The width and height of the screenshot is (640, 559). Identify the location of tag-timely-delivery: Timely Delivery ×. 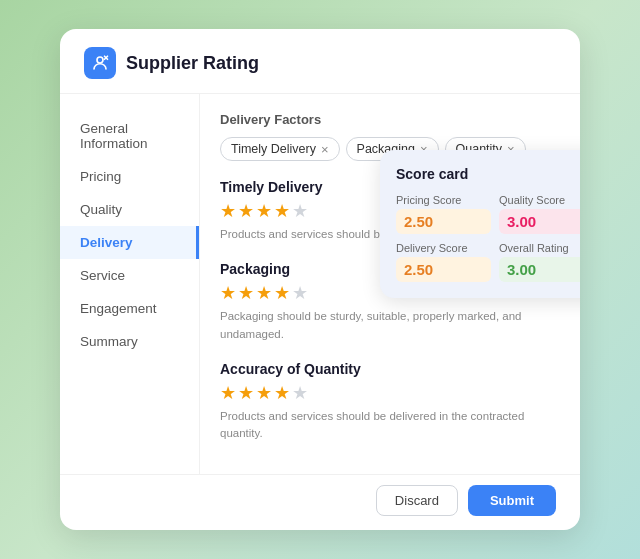
(280, 149).